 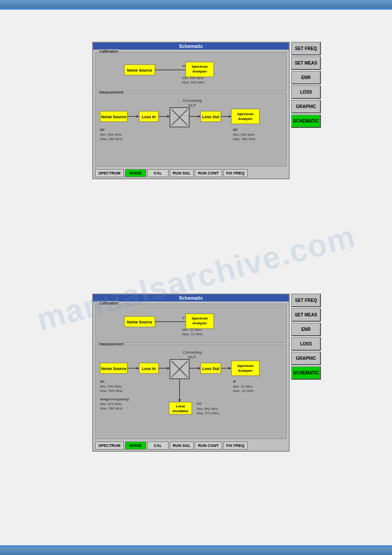 I want to click on calibration-label-top: Calibration, so click(x=109, y=51).